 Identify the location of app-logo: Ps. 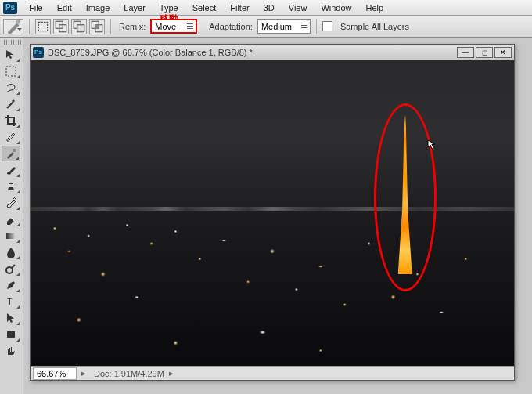
(10, 8).